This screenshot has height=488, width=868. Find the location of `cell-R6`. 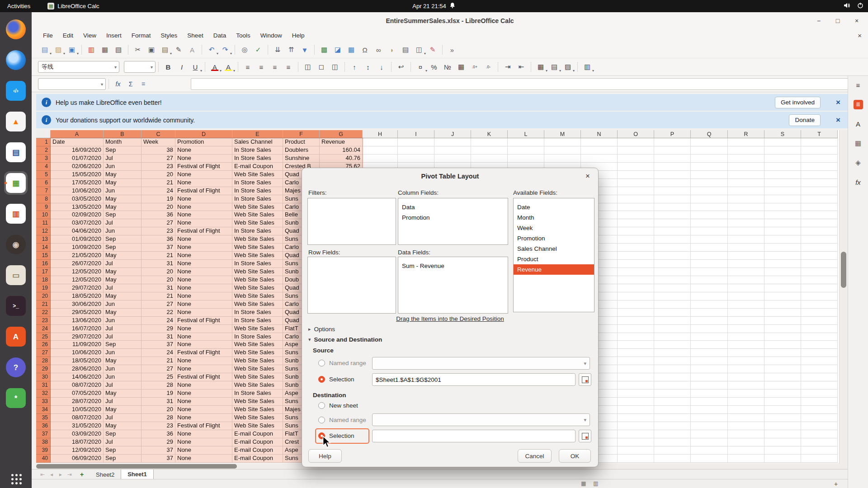

cell-R6 is located at coordinates (746, 183).